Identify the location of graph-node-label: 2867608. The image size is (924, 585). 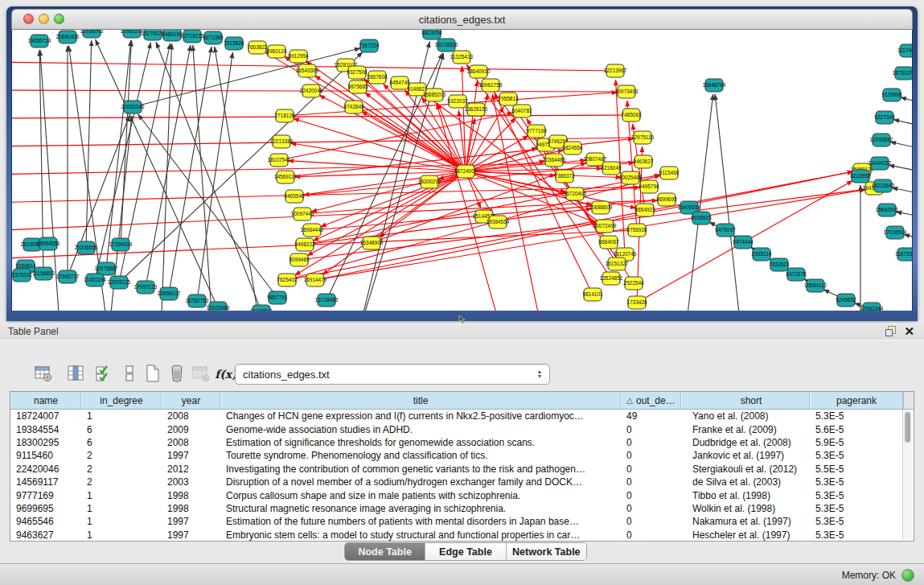
(377, 77).